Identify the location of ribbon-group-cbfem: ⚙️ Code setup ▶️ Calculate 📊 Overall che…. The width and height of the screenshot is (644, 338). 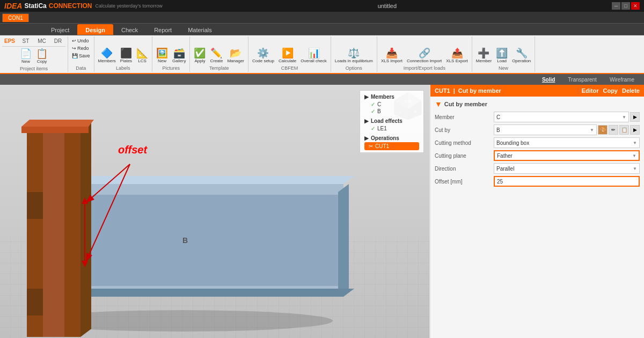
(290, 54).